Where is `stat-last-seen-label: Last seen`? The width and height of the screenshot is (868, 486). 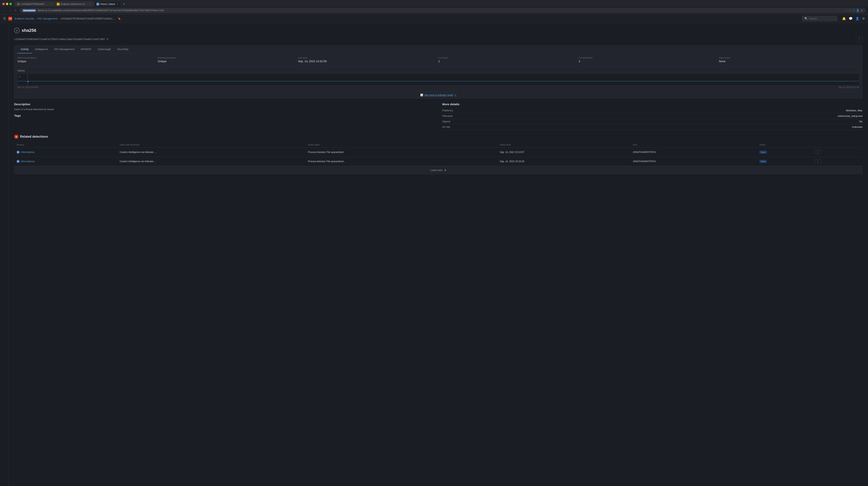 stat-last-seen-label: Last seen is located at coordinates (368, 58).